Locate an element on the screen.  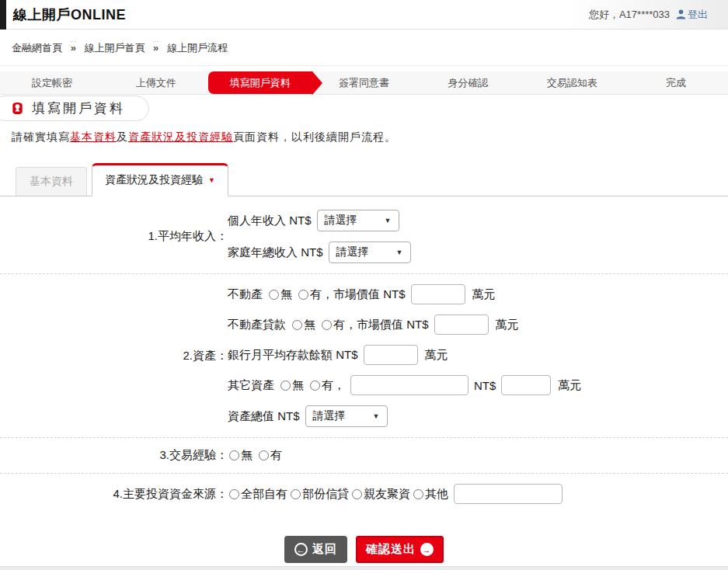
section-badge-icon is located at coordinates (17, 109).